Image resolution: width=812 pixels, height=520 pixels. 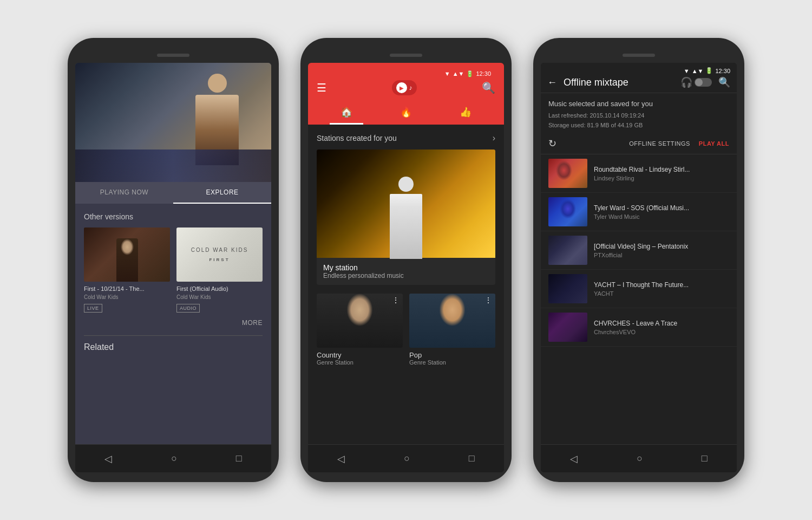 What do you see at coordinates (341, 459) in the screenshot?
I see `nav-back-2: ◁` at bounding box center [341, 459].